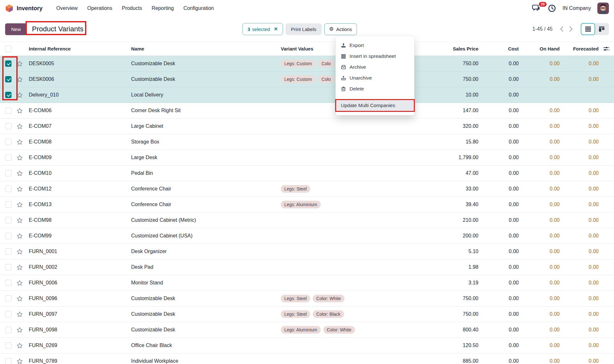 This screenshot has width=614, height=364. I want to click on table-row: E-COM98 Customized Cabinet (Metric) 210.…, so click(307, 221).